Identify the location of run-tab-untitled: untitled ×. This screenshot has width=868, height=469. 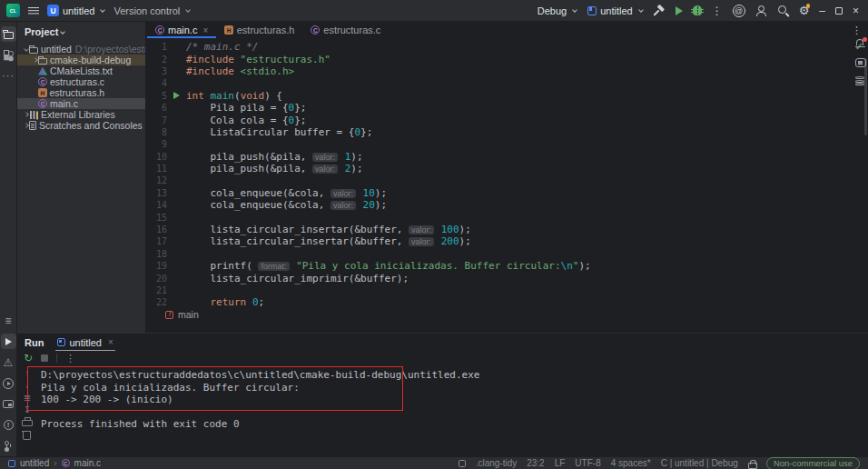
(85, 342).